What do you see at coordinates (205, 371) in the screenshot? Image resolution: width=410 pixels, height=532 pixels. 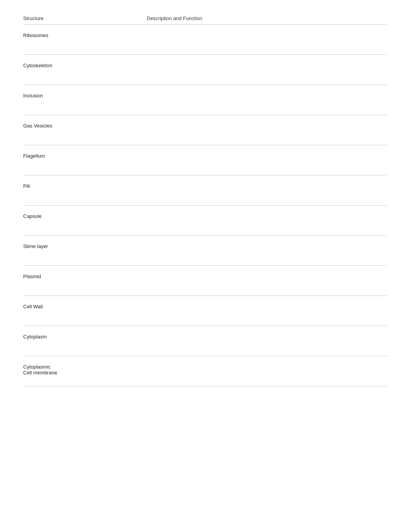 I see `table-row-cytoplasmic-cell-membrane: Cytoplasmic Cell membrane` at bounding box center [205, 371].